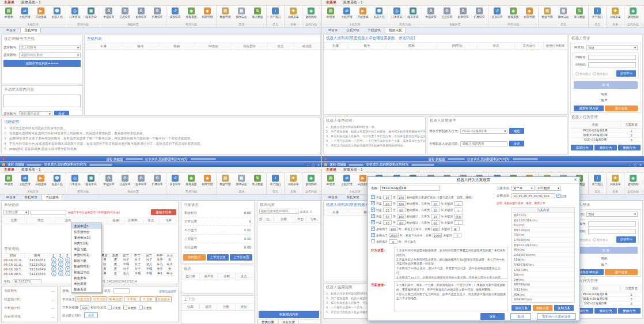 Image resolution: width=644 pixels, height=324 pixels. What do you see at coordinates (594, 74) in the screenshot?
I see `image-verify-radio` at bounding box center [594, 74].